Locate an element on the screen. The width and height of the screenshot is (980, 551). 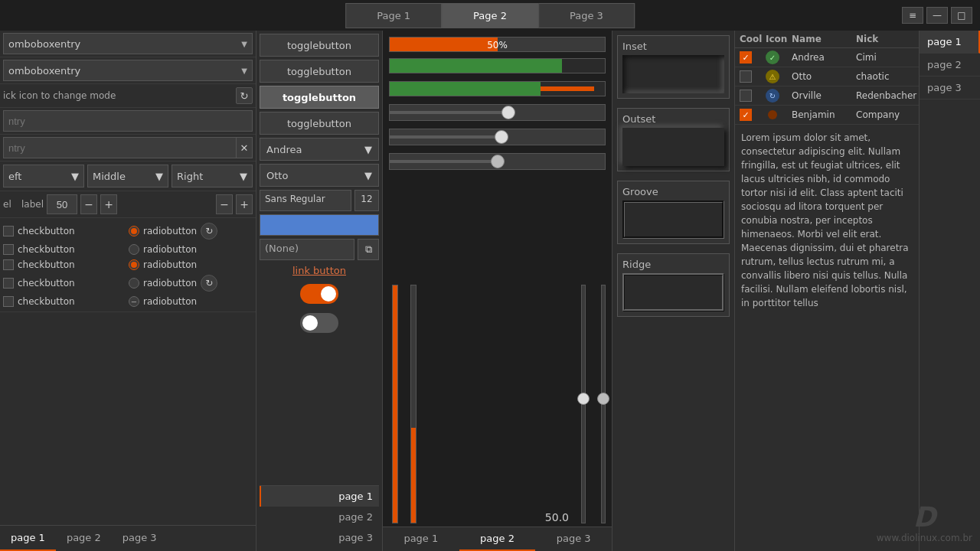
check-item-3: checkbutton is located at coordinates (65, 265).